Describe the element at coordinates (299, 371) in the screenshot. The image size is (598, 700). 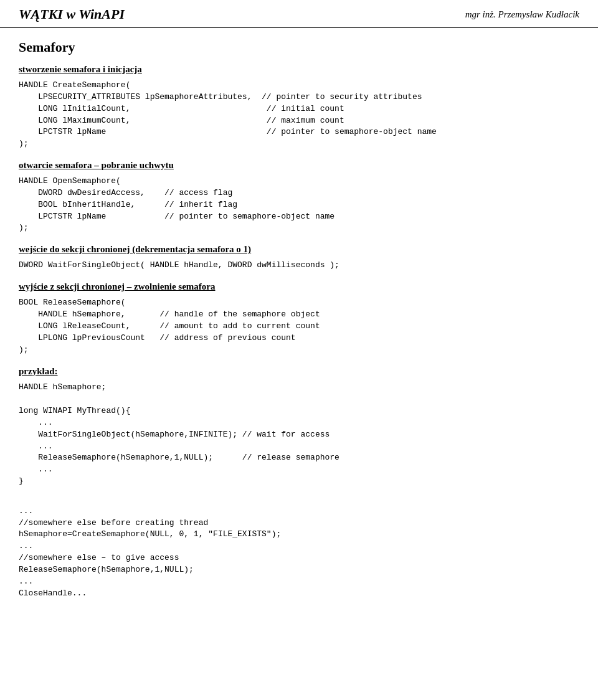
I see `subsection-example-title: przykład:` at that location.